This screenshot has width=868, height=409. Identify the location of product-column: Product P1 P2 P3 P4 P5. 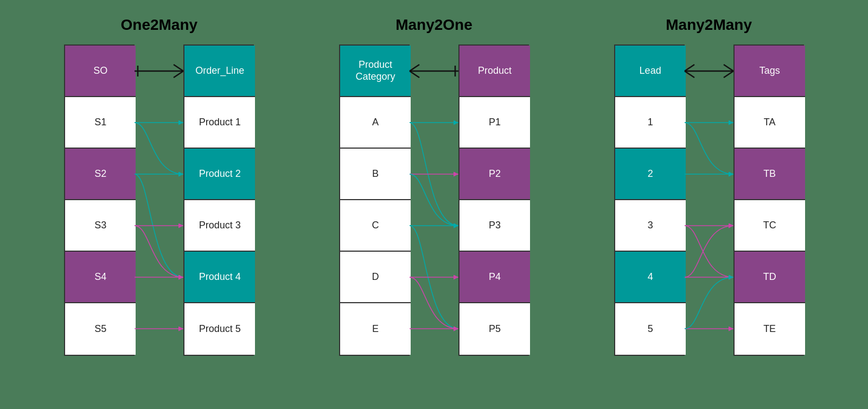
(494, 200).